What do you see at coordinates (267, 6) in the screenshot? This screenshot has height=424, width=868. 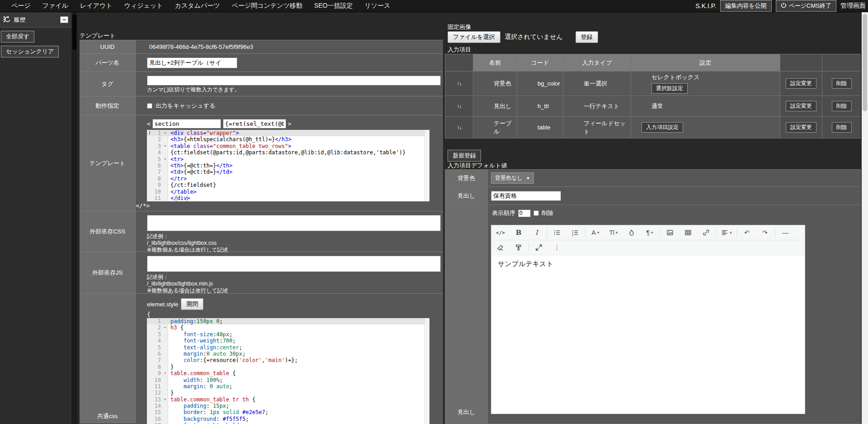 I see `menu-item-content-move: ページ間コンテンツ移動` at bounding box center [267, 6].